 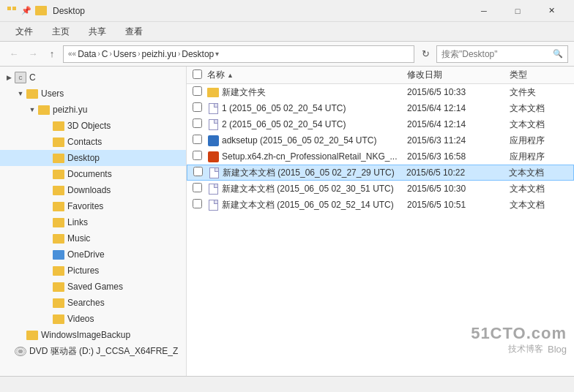 What do you see at coordinates (381, 92) in the screenshot?
I see `file-row-newfolder: 新建文件夹 2015/6/5 10:33 文件夹` at bounding box center [381, 92].